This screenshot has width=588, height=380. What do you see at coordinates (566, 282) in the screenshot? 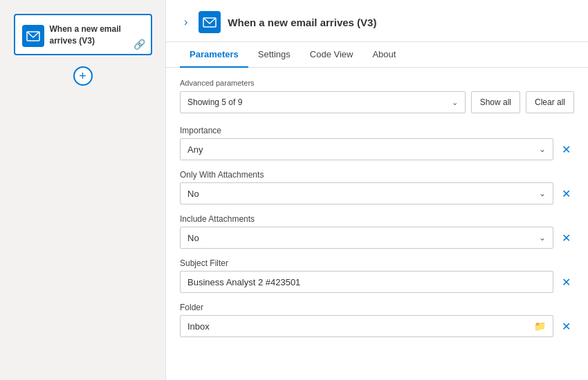
I see `subject-filter-remove-button: ✕` at bounding box center [566, 282].